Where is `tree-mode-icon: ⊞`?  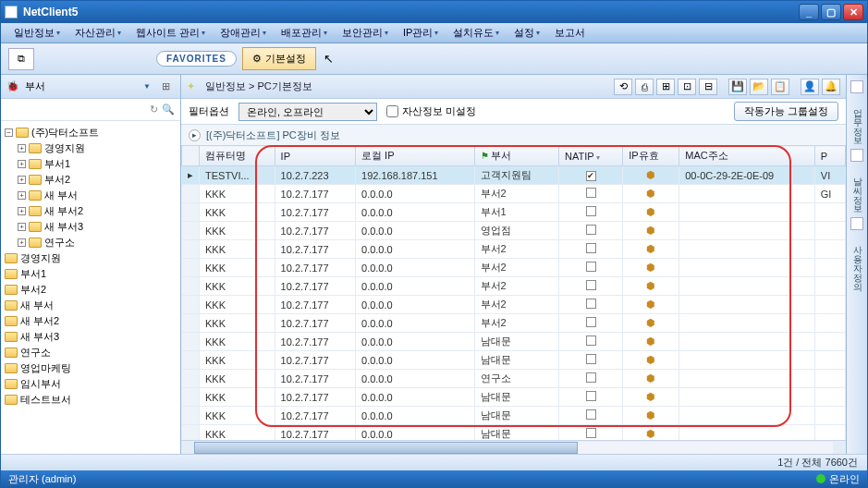
tree-mode-icon: ⊞ is located at coordinates (165, 87).